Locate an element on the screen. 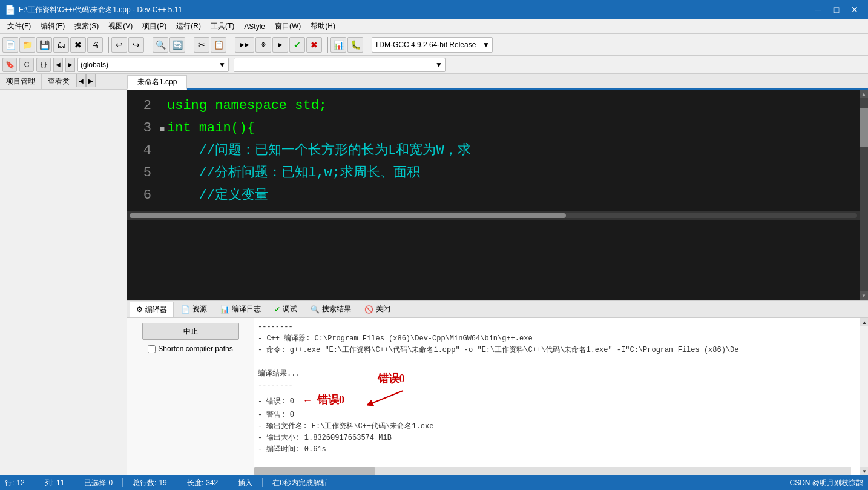 Image resolution: width=868 pixels, height=490 pixels. status-sel: 已选择 0 is located at coordinates (98, 483).